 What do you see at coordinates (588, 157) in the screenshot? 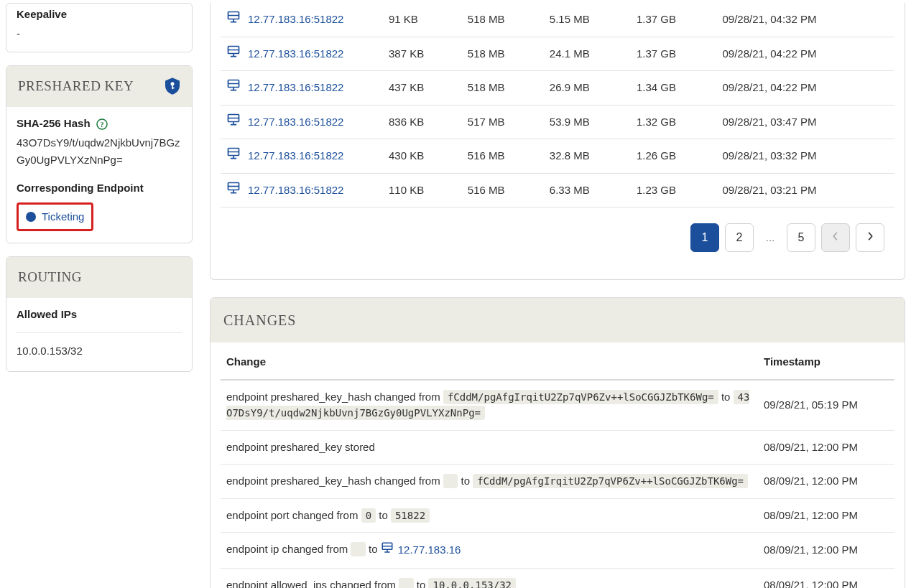
I see `traffic-cell: 32.8 MB` at bounding box center [588, 157].